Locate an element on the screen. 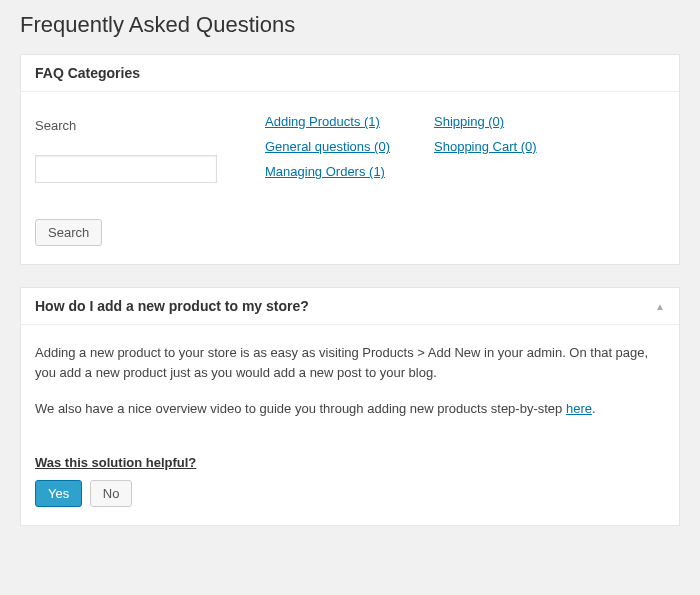 Image resolution: width=700 pixels, height=595 pixels. helpful-no-button: No is located at coordinates (112, 494).